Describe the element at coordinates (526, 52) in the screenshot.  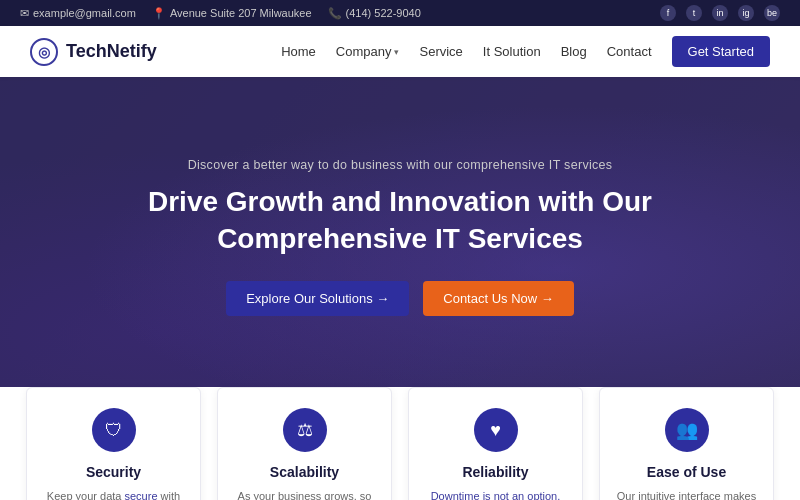
I see `nav-links: Home Company ▾ Service It Solution Blog …` at that location.